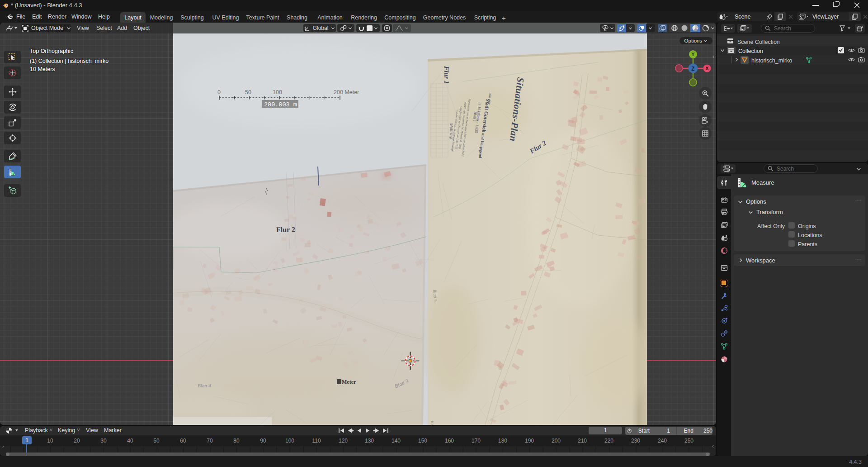 The image size is (868, 467). Describe the element at coordinates (452, 131) in the screenshot. I see `svg-text: Möhring` at that location.